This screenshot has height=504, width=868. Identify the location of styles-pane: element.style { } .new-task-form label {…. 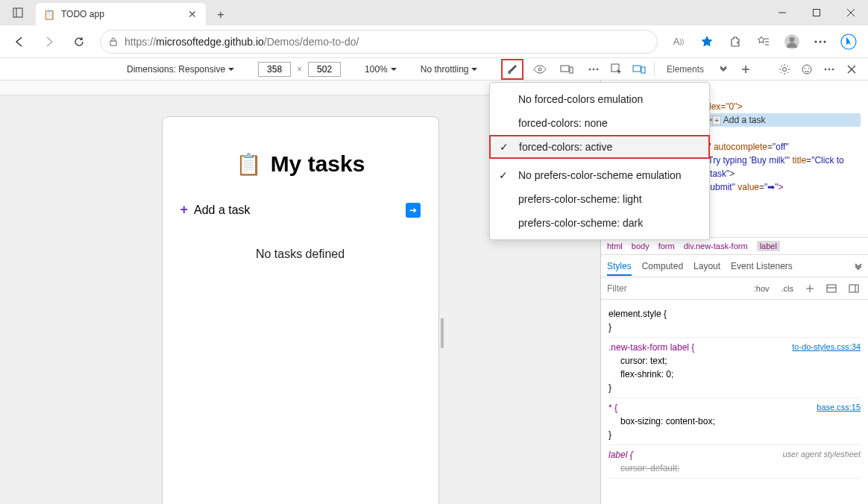
(735, 402).